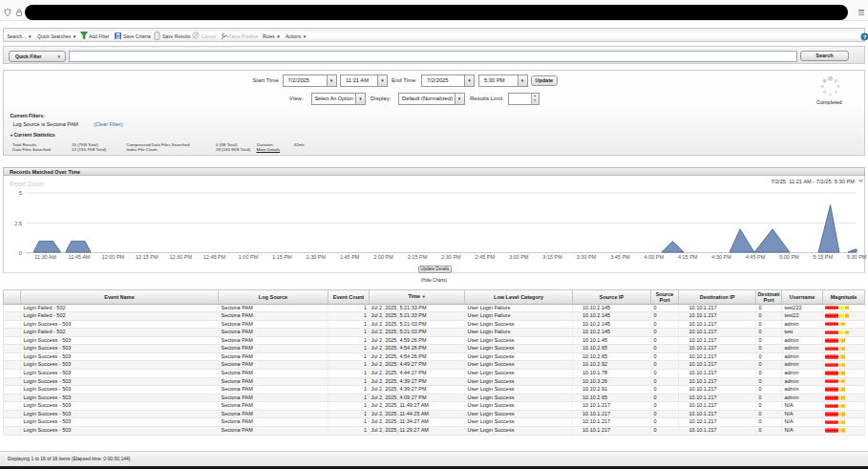  What do you see at coordinates (80, 257) in the screenshot?
I see `svg-text: 11:45 AM` at bounding box center [80, 257].